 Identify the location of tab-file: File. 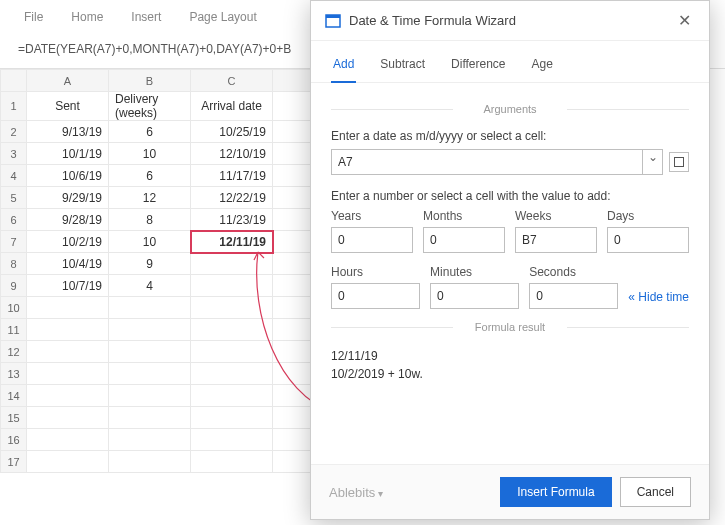
(34, 17).